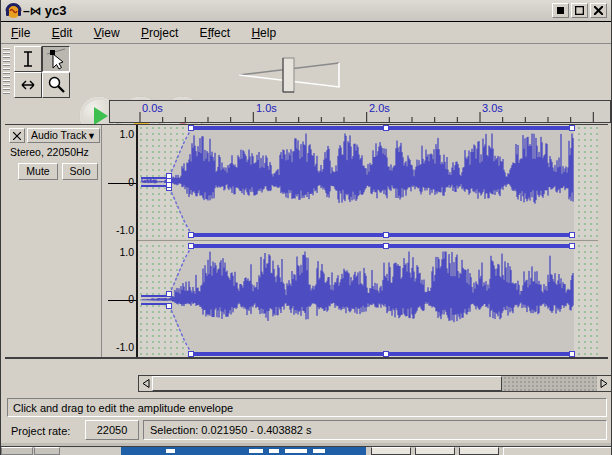 The image size is (612, 455). I want to click on scroll-left-button, so click(146, 384).